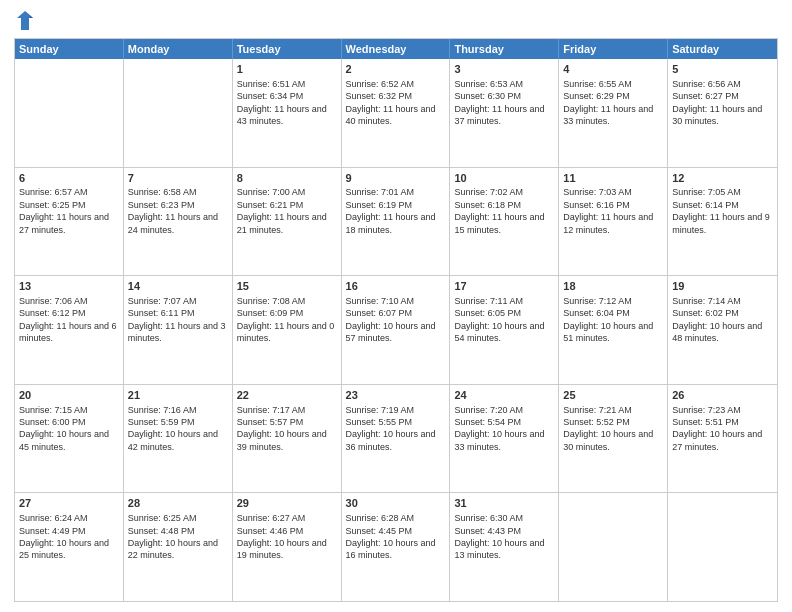  Describe the element at coordinates (178, 396) in the screenshot. I see `cell-day-number: 21` at that location.